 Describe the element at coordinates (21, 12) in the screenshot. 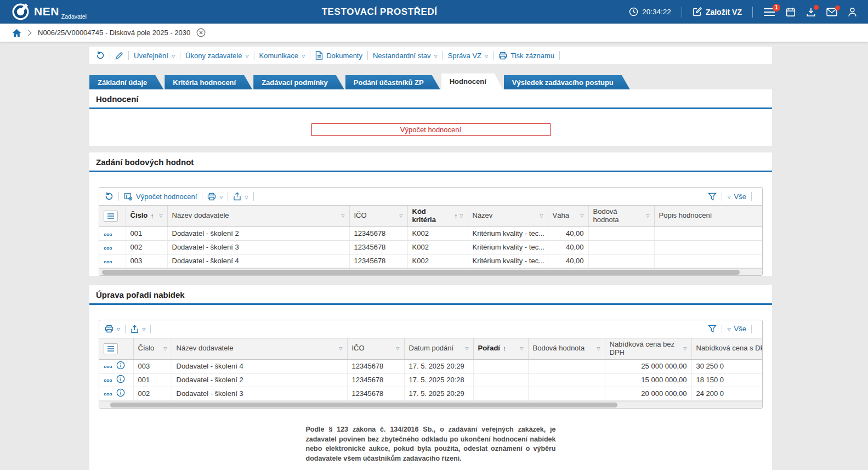

I see `nen-logo-icon` at that location.